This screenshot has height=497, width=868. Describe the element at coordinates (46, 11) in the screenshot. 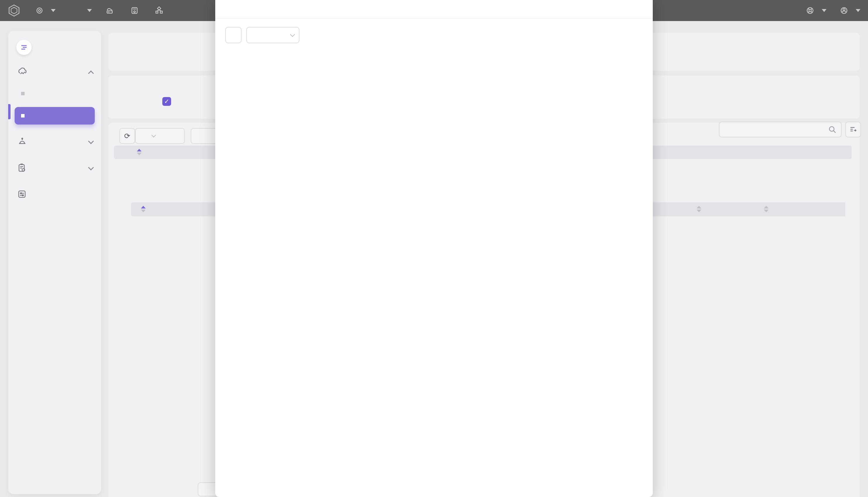

I see `region-selector` at that location.